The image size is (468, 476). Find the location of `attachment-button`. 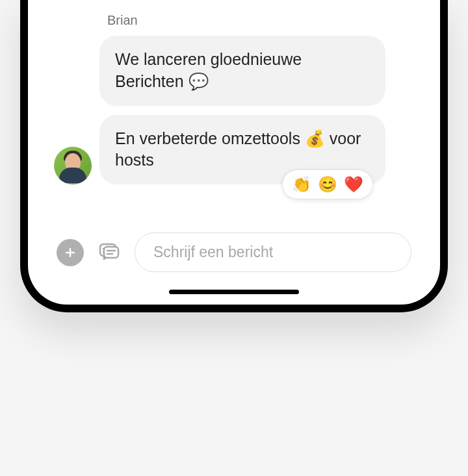

attachment-button is located at coordinates (70, 253).